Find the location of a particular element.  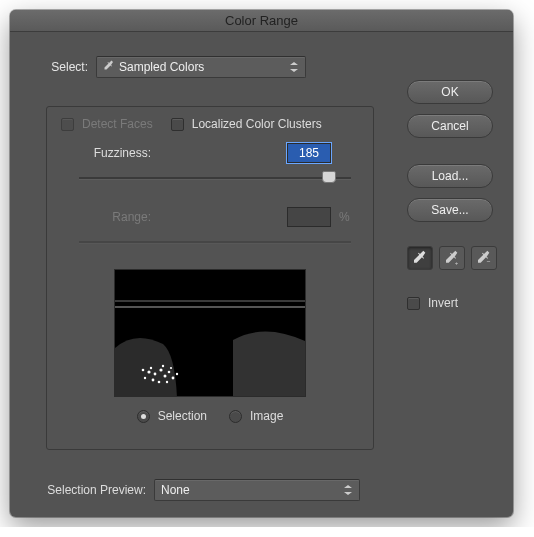

range-label: Range: is located at coordinates (106, 217).